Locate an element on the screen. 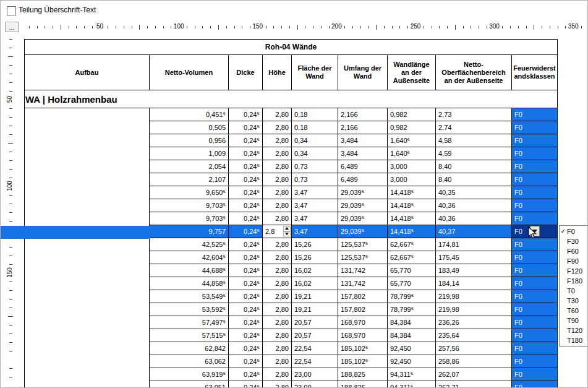 The image size is (588, 388). cell-netto-volumen: 63,919⁵ is located at coordinates (189, 375).